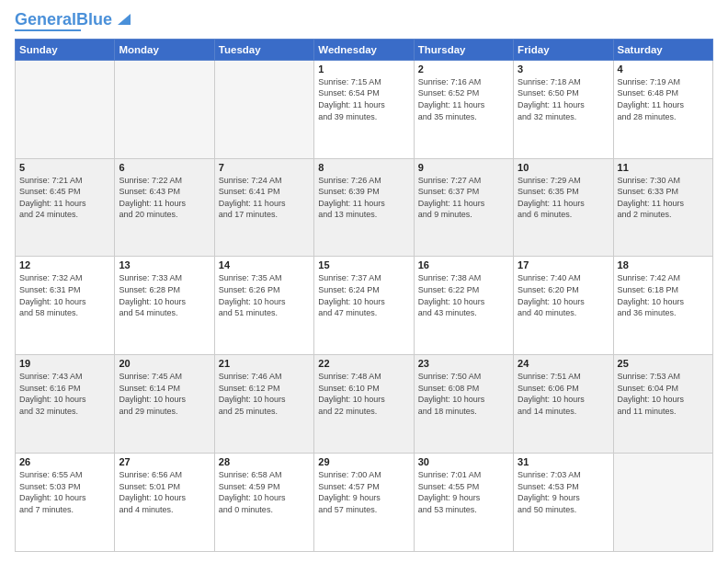  I want to click on calendar-day: 7Sunrise: 7:24 AM Sunset: 6:41 PM Daylig…, so click(264, 208).